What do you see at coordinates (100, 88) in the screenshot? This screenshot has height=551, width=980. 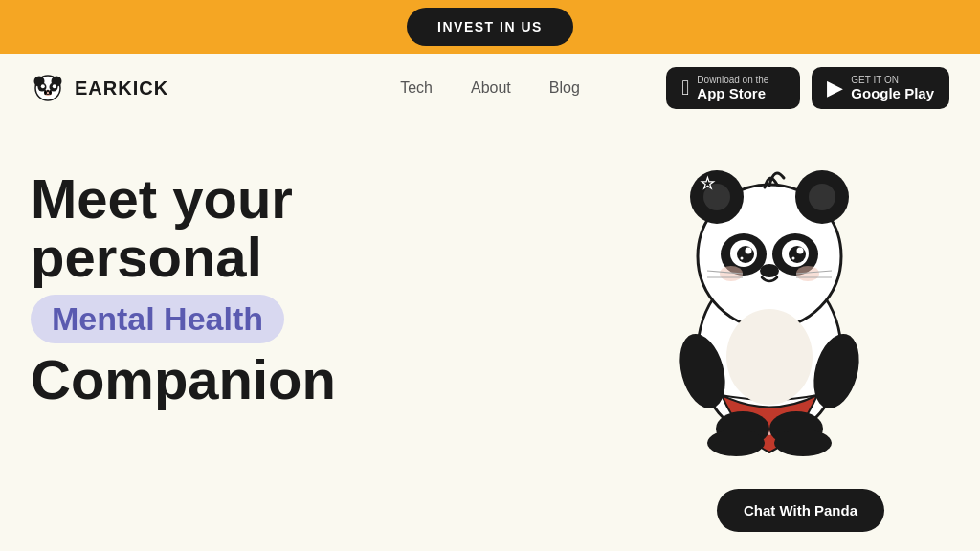 I see `logo-area: EARKICK` at bounding box center [100, 88].